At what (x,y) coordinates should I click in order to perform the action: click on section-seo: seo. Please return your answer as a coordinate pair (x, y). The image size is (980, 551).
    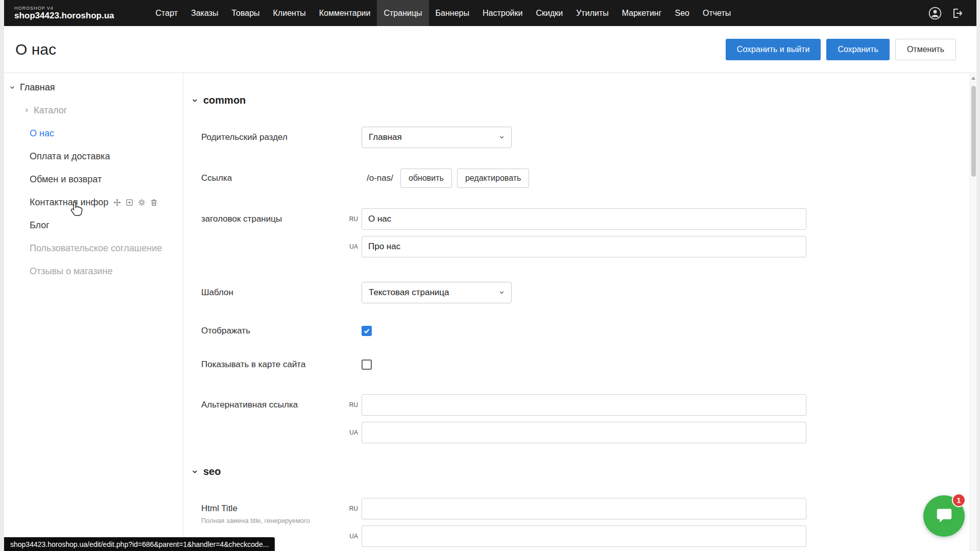
    Looking at the image, I should click on (574, 472).